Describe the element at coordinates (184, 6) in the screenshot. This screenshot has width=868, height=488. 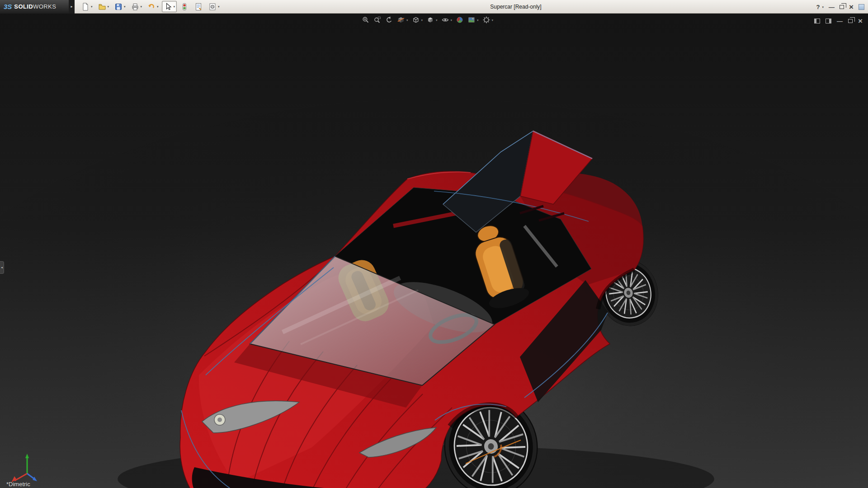
I see `rebuild-button` at that location.